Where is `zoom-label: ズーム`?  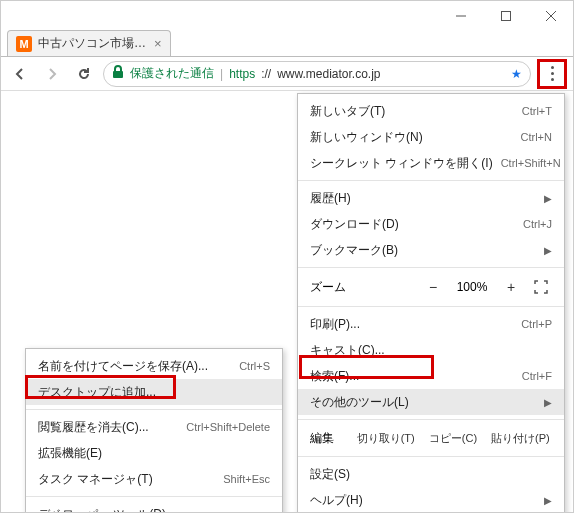
zoom-label: ズーム is located at coordinates (362, 288).